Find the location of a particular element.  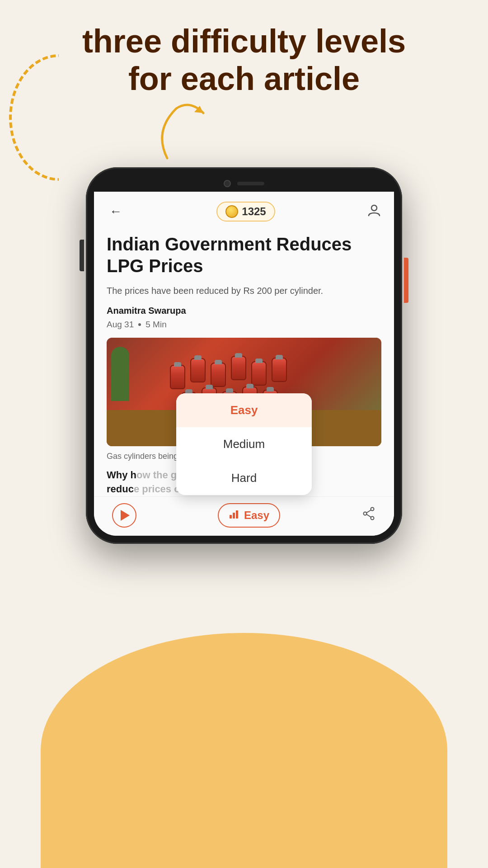

play-icon is located at coordinates (125, 515).